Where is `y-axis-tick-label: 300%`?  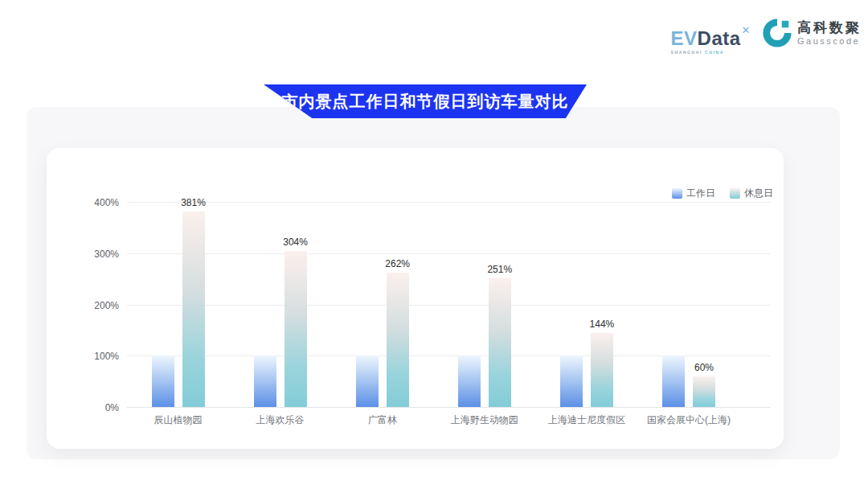 y-axis-tick-label: 300% is located at coordinates (95, 254).